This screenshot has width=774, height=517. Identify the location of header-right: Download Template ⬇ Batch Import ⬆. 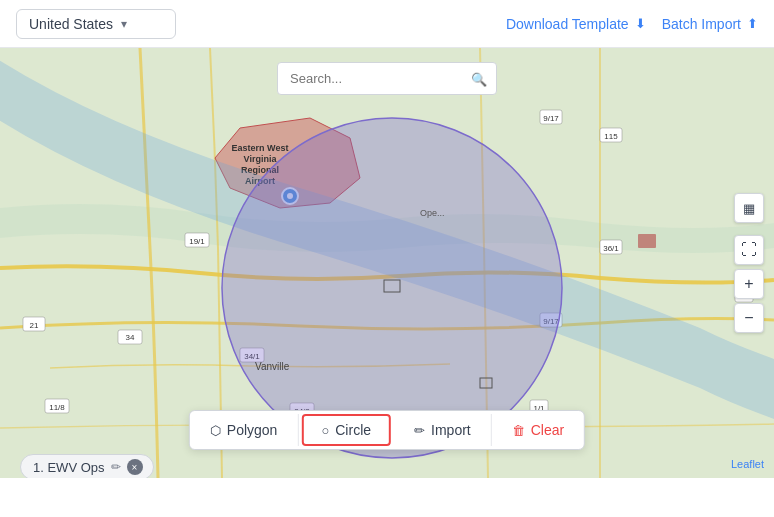
(632, 24).